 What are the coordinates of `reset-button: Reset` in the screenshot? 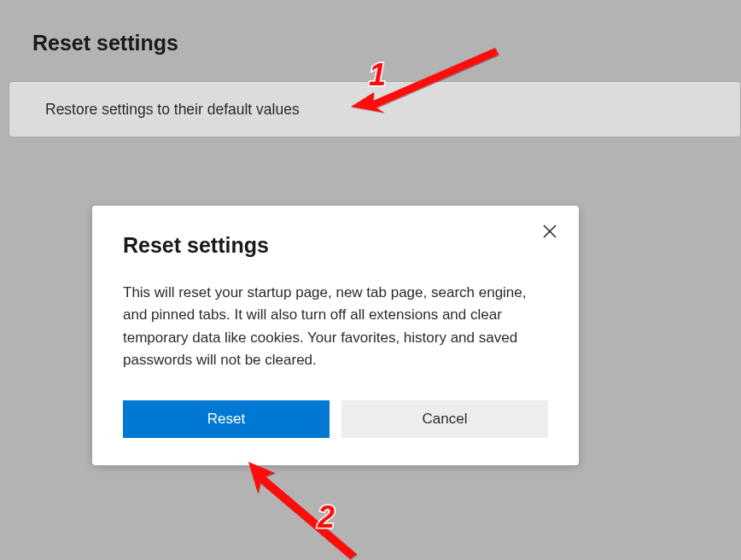 It's located at (226, 419).